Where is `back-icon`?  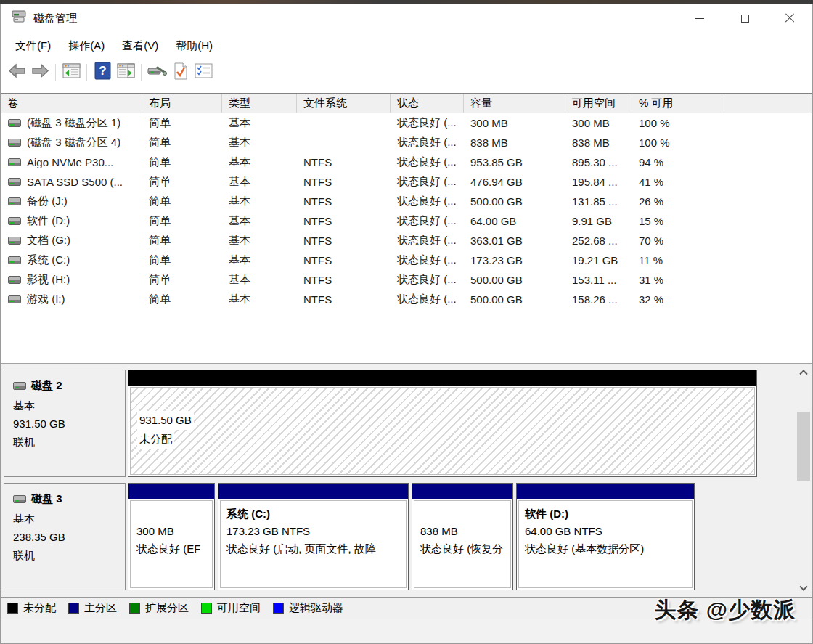
back-icon is located at coordinates (17, 73).